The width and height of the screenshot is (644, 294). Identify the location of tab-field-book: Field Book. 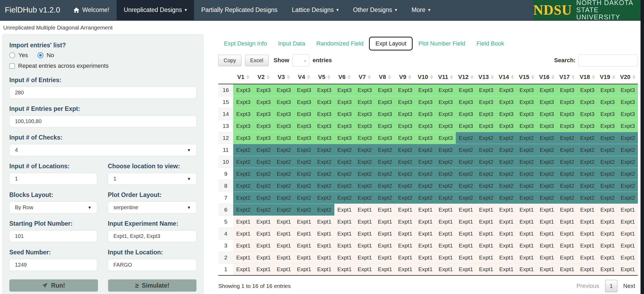
(490, 44).